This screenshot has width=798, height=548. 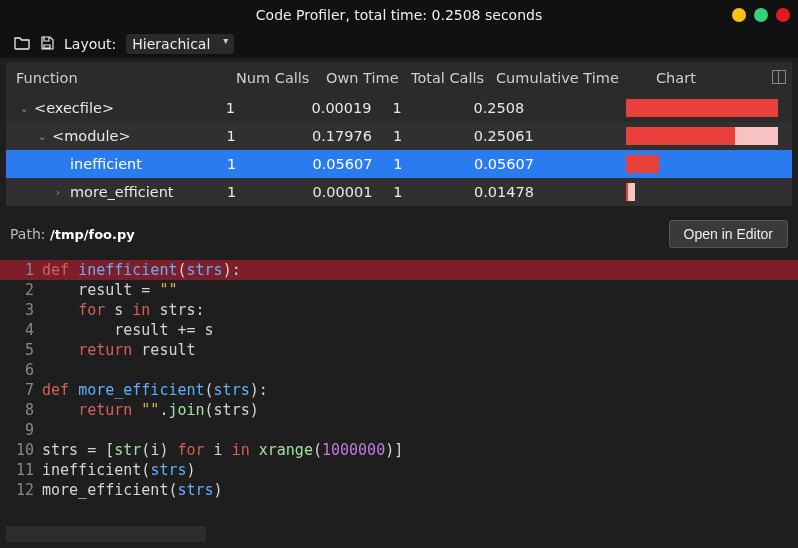 What do you see at coordinates (22, 44) in the screenshot?
I see `open-folder-icon` at bounding box center [22, 44].